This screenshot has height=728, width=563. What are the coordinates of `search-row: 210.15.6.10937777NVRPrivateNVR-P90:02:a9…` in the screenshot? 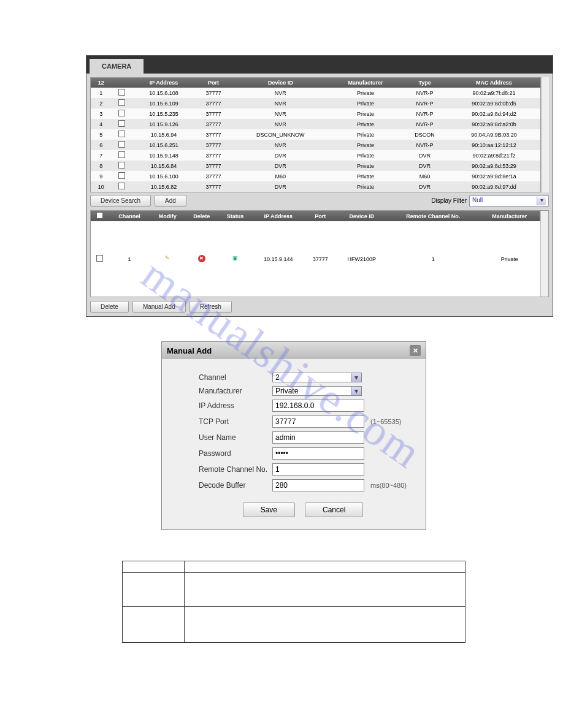 It's located at (316, 103).